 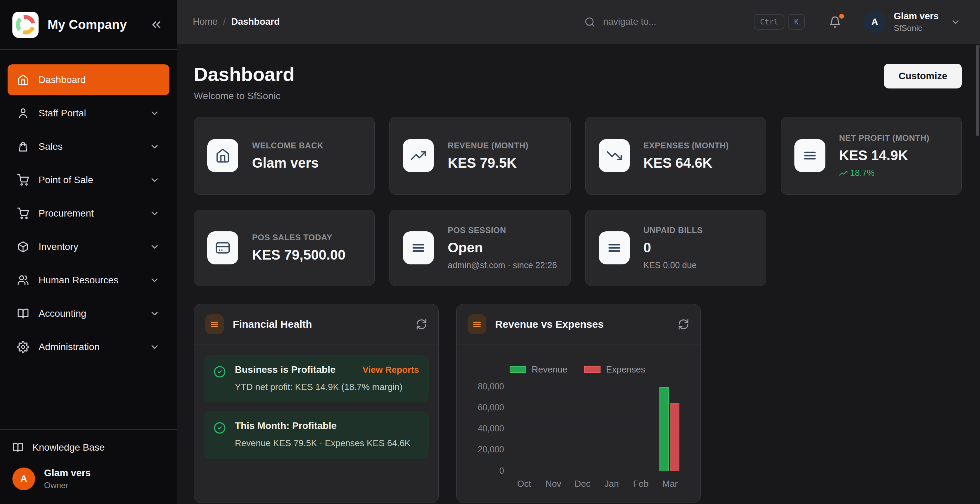 What do you see at coordinates (317, 379) in the screenshot?
I see `alert-business-profitable: Business is Profitable View Reports YTD …` at bounding box center [317, 379].